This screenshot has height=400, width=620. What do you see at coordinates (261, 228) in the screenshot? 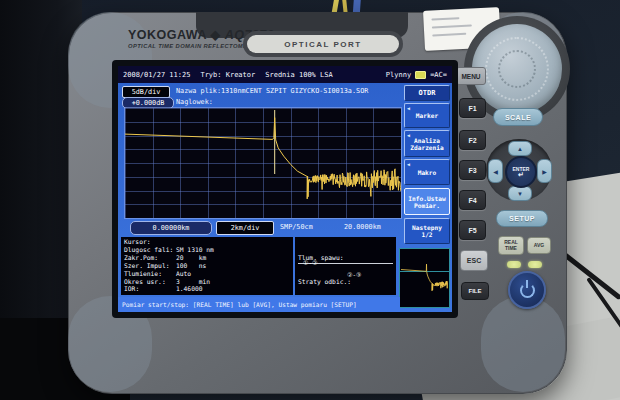
I see `axis-bar: 0.00000km 2km/div SMP/50cm 20.0000km` at bounding box center [261, 228].